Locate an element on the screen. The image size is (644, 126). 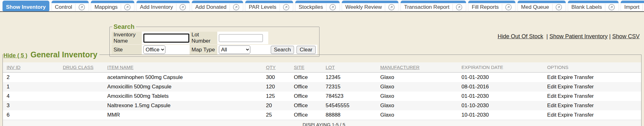
cell-qty: 25 is located at coordinates (279, 115).